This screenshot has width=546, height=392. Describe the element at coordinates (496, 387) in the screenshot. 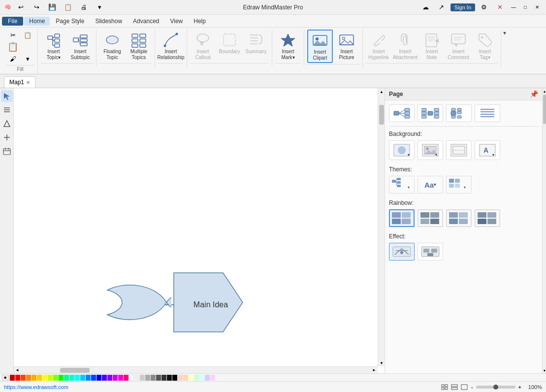

I see `zoom-thumb` at that location.